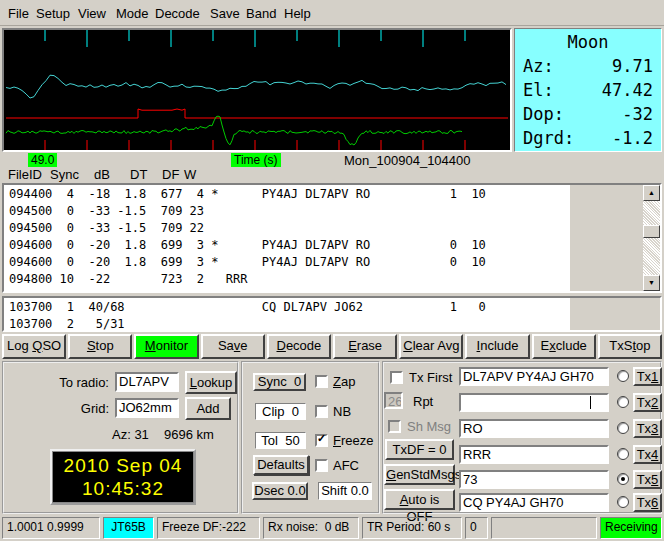 The height and width of the screenshot is (541, 664). I want to click on moon-dgrd-value: -1.2, so click(632, 138).